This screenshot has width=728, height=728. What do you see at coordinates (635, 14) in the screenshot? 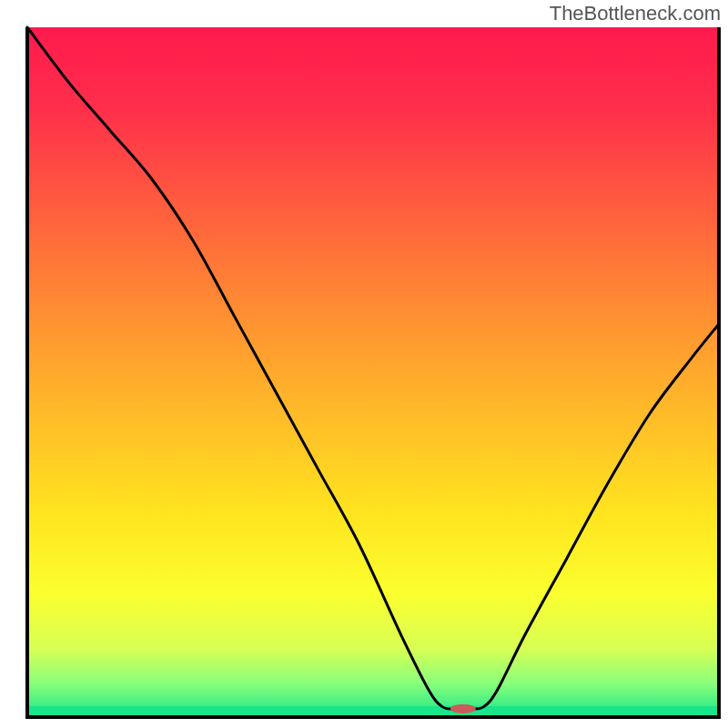
I see `watermark-text: TheBottleneck.com` at bounding box center [635, 14].